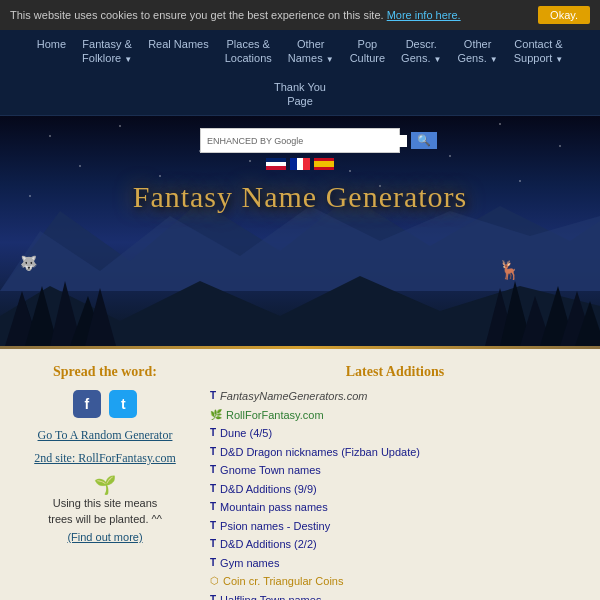 The width and height of the screenshot is (600, 600). I want to click on site-link-rff: RollForFantasy.com, so click(275, 416).